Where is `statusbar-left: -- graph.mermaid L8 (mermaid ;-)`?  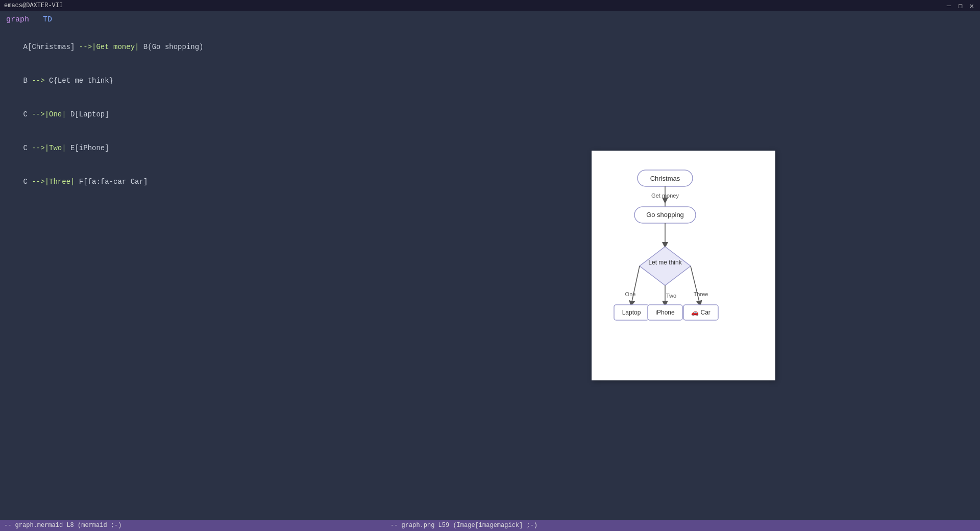 statusbar-left: -- graph.mermaid L8 (mermaid ;-) is located at coordinates (193, 525).